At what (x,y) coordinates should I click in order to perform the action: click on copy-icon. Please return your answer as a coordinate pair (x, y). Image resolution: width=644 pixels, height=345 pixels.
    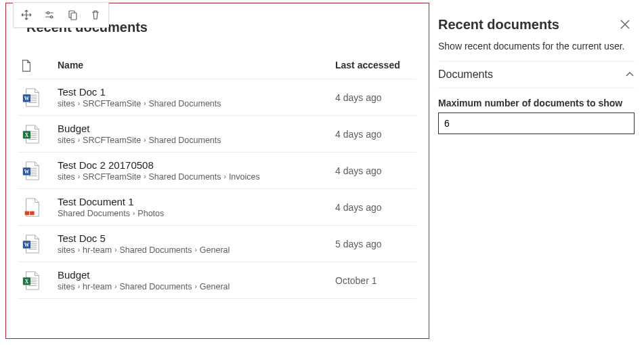
    Looking at the image, I should click on (72, 15).